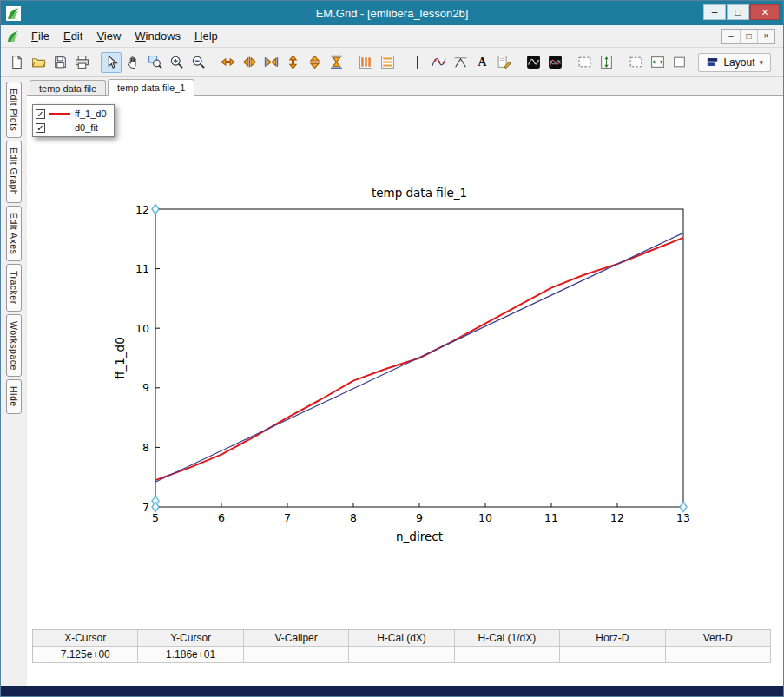 The height and width of the screenshot is (697, 784). Describe the element at coordinates (158, 36) in the screenshot. I see `menu-windows: Windows` at that location.